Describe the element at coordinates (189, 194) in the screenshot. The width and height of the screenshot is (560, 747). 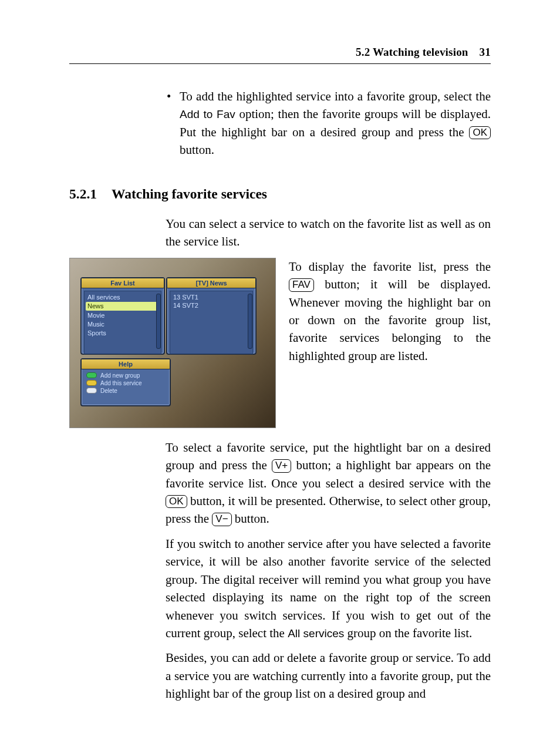
I see `section-title: Watching favorite services` at that location.